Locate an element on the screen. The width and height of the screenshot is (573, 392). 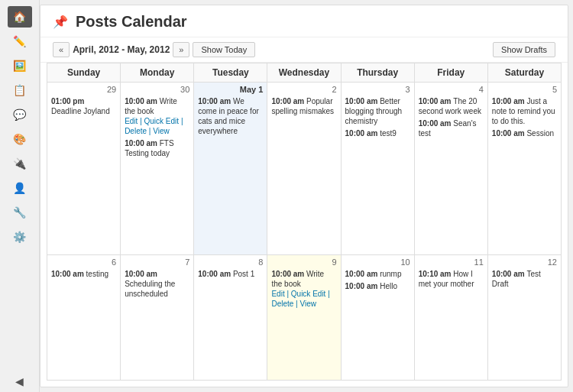
calendar-event: 01:00 pm Deadline Joyland is located at coordinates (84, 106).